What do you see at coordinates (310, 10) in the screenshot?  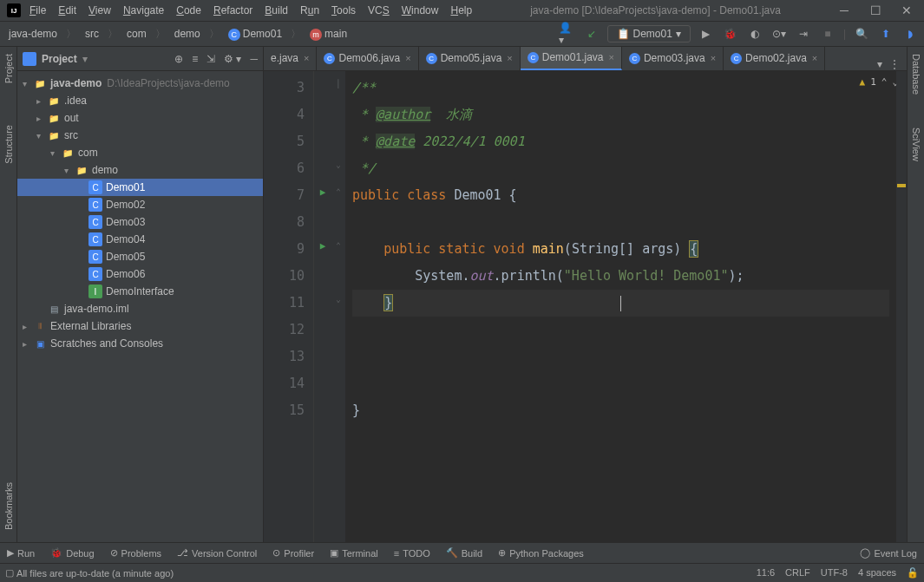 I see `menu-run: Run` at bounding box center [310, 10].